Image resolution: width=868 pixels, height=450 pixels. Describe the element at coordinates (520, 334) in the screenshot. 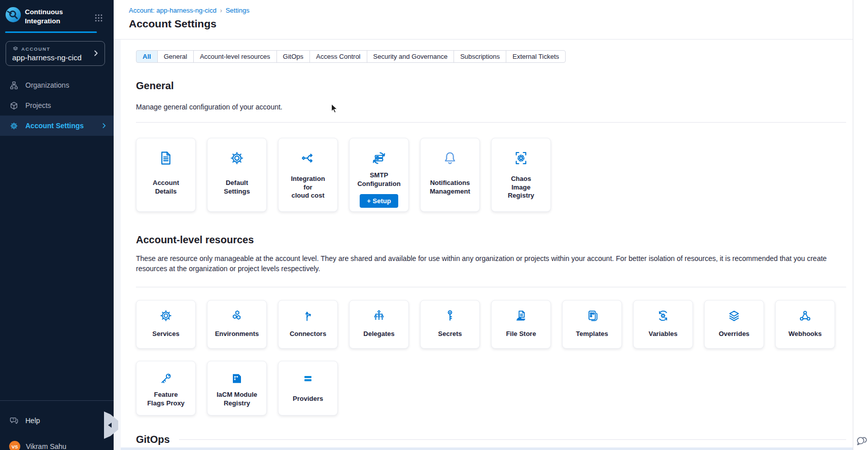

I see `card-label: File Store` at that location.